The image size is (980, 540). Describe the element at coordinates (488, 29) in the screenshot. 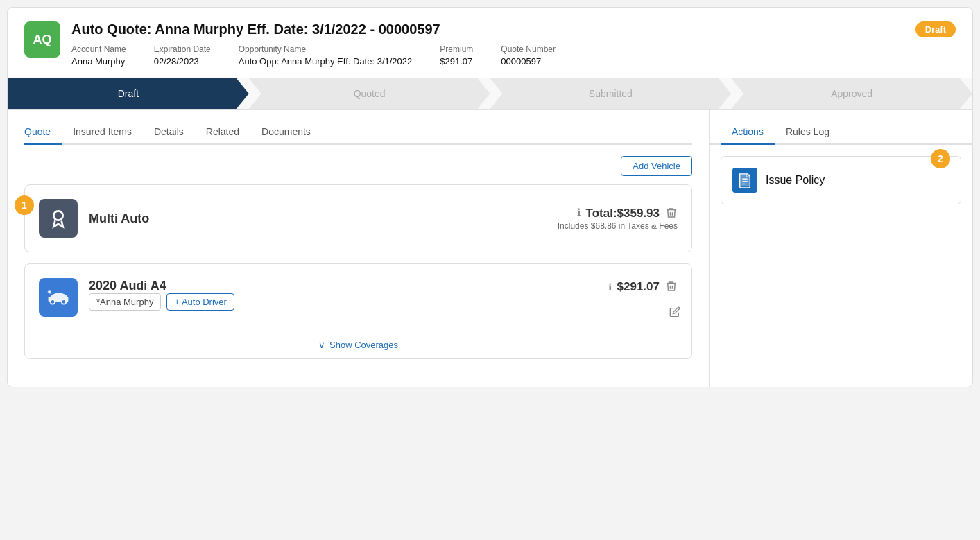

I see `page-title: Auto Quote: Anna Murphy Eff. Date: 3/1/2…` at that location.